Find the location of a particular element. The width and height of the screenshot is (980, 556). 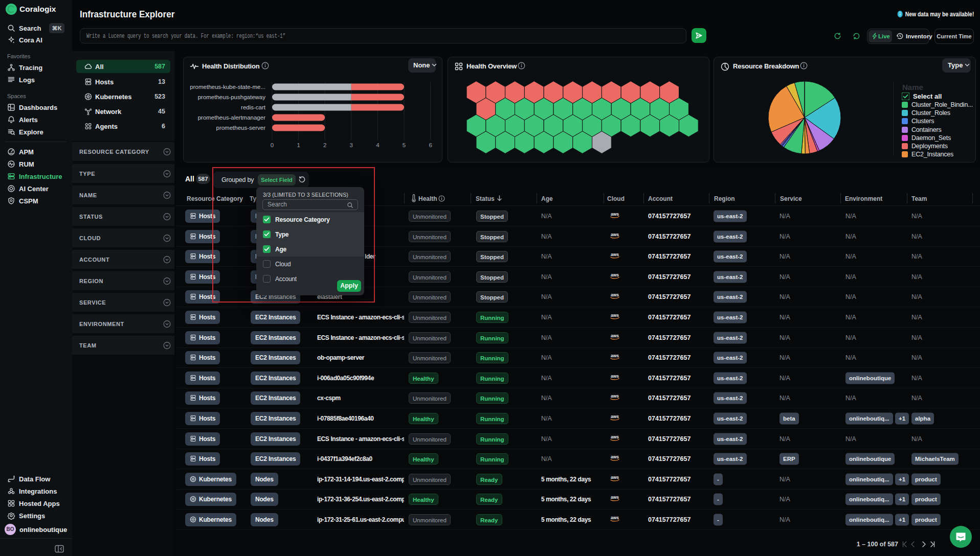

svg-text: redis-cart is located at coordinates (254, 107).